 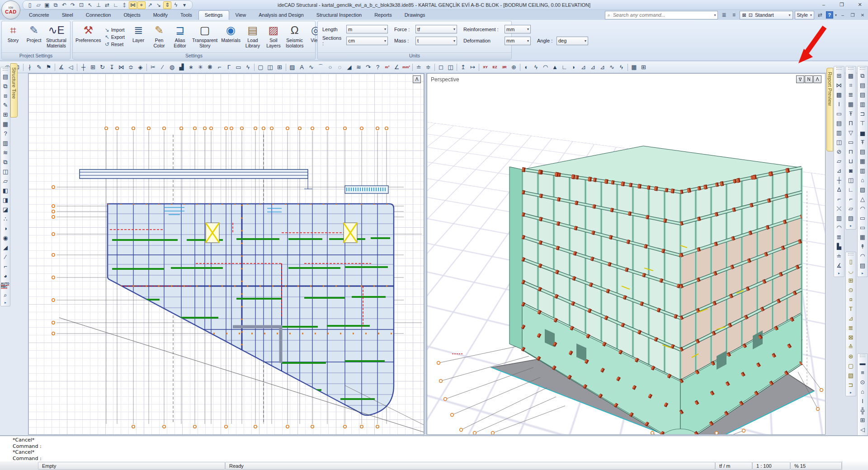 What do you see at coordinates (863, 228) in the screenshot?
I see `note2-report-icon: ▭` at bounding box center [863, 228].